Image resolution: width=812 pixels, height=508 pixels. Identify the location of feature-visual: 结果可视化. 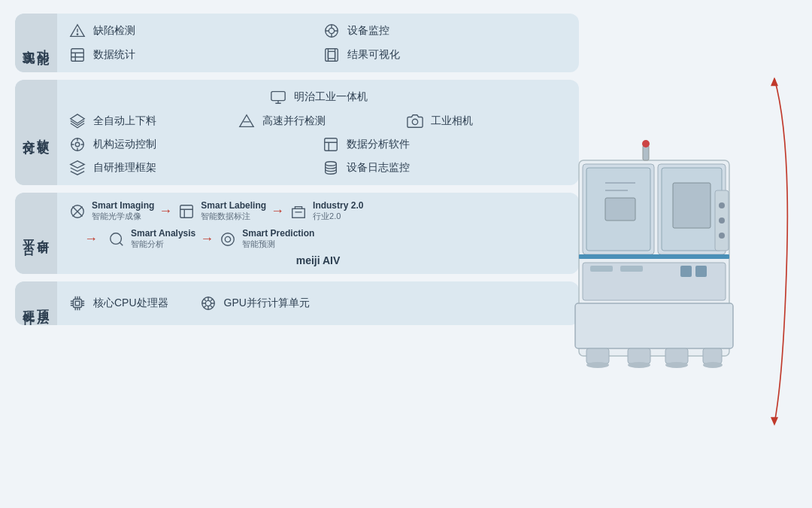
(445, 55).